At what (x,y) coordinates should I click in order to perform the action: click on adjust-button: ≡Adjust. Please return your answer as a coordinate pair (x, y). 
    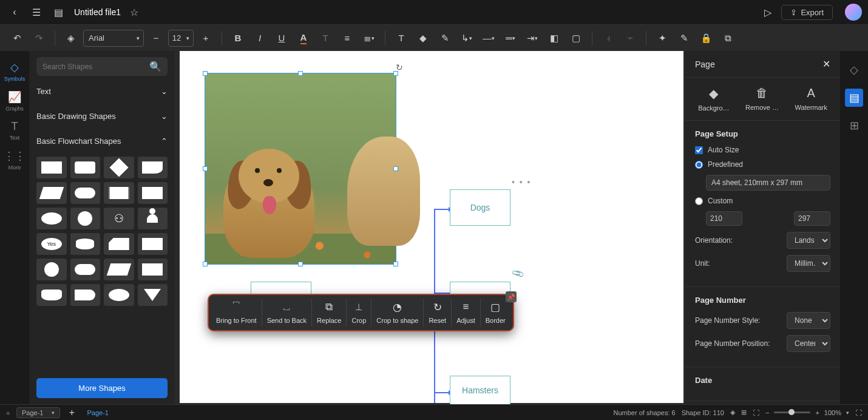
    Looking at the image, I should click on (466, 313).